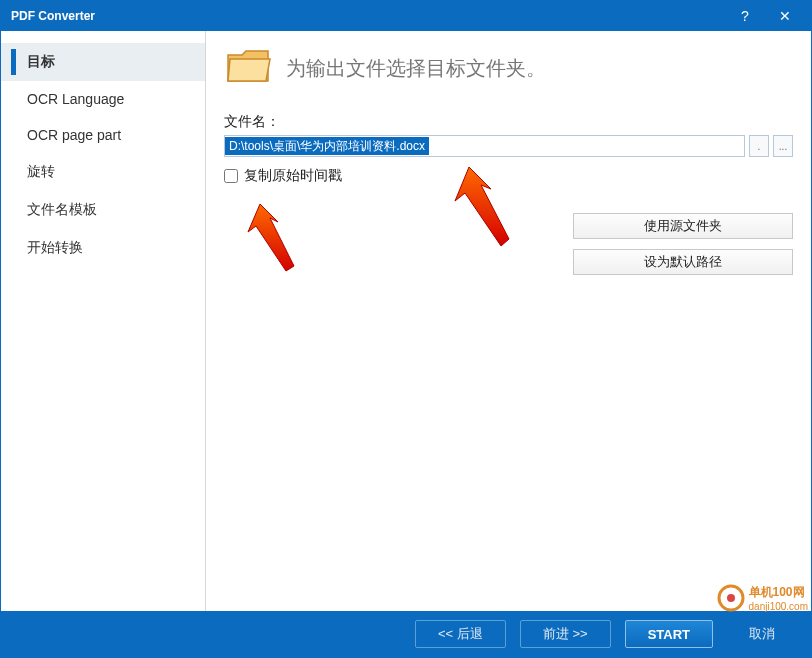 This screenshot has width=812, height=658. Describe the element at coordinates (785, 16) in the screenshot. I see `close-icon: ✕` at that location.